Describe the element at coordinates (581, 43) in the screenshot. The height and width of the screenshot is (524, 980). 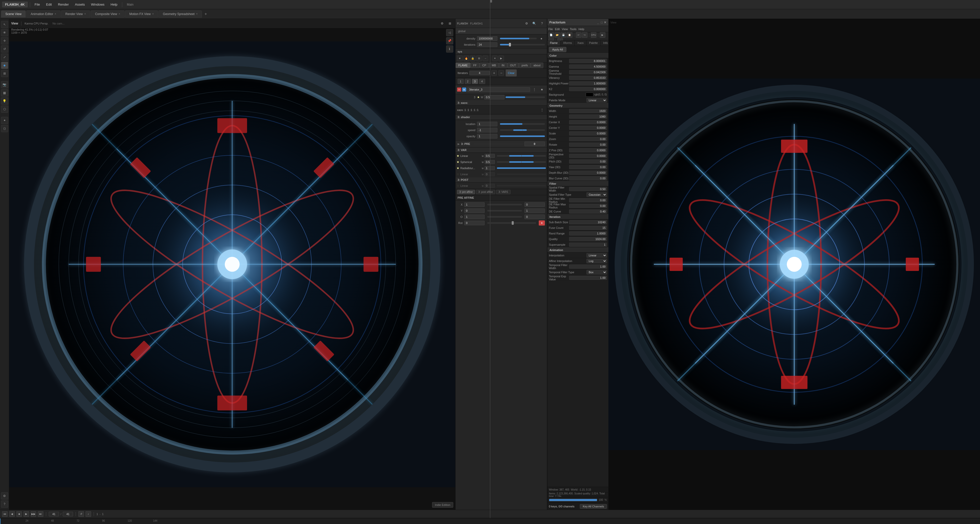
I see `frac-tab-xaos: Xaos` at that location.